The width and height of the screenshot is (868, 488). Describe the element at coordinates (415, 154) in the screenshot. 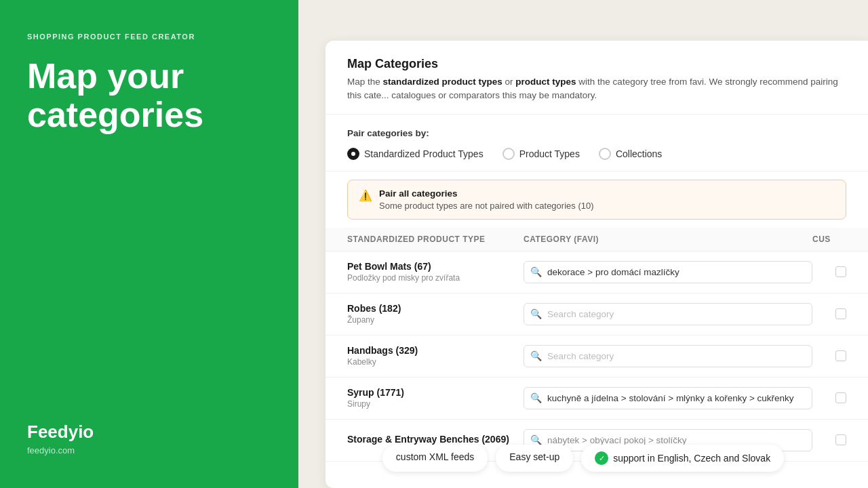

I see `radio-option-standardized: Standardized Product Types` at that location.